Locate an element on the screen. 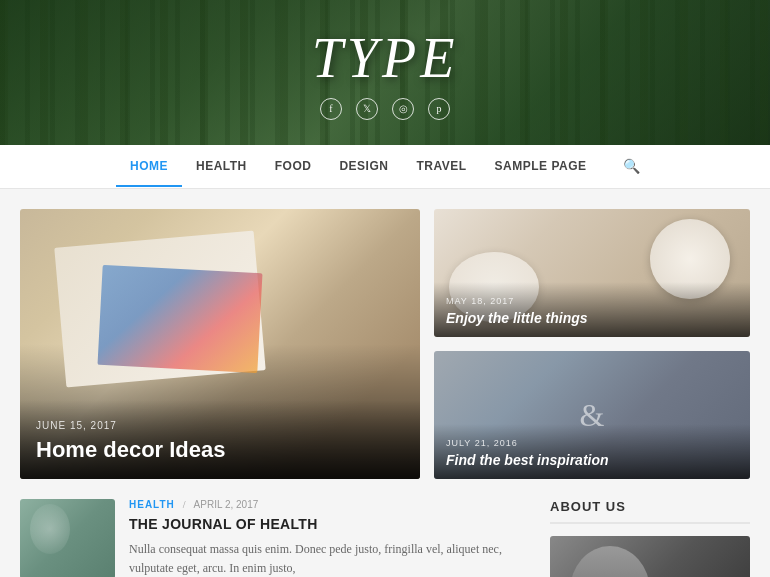  site-title: TYPE is located at coordinates (386, 58).